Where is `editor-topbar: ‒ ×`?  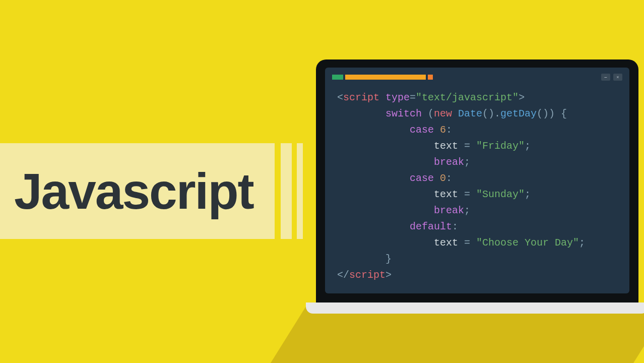
editor-topbar: ‒ × is located at coordinates (477, 77).